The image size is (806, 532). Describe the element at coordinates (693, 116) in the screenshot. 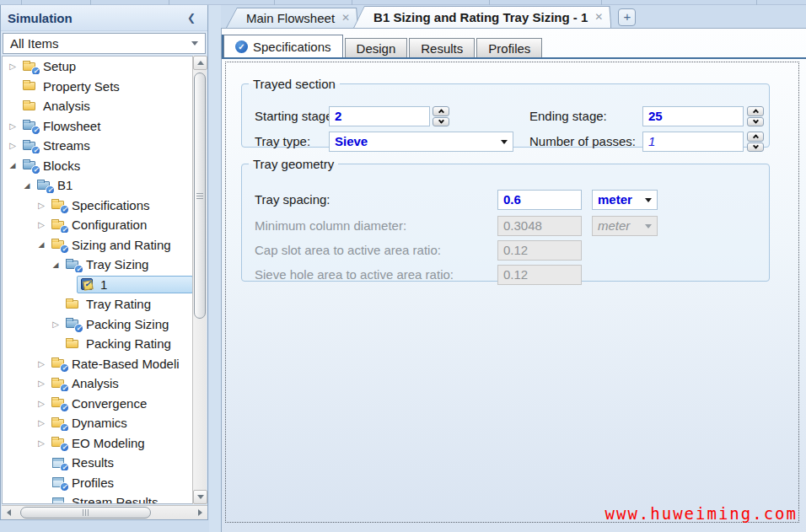

I see `ending-stage-input: 25` at that location.